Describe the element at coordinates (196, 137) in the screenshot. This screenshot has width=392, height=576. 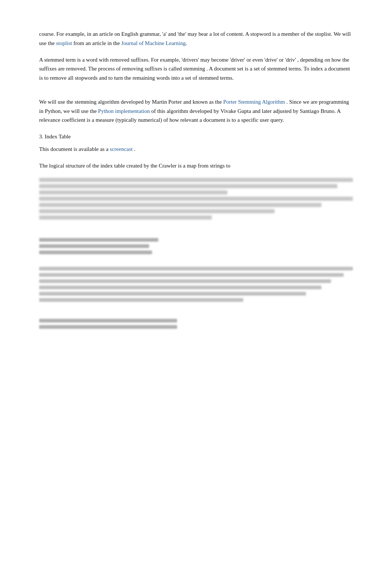
I see `section-heading-3: 3. Index Table` at that location.